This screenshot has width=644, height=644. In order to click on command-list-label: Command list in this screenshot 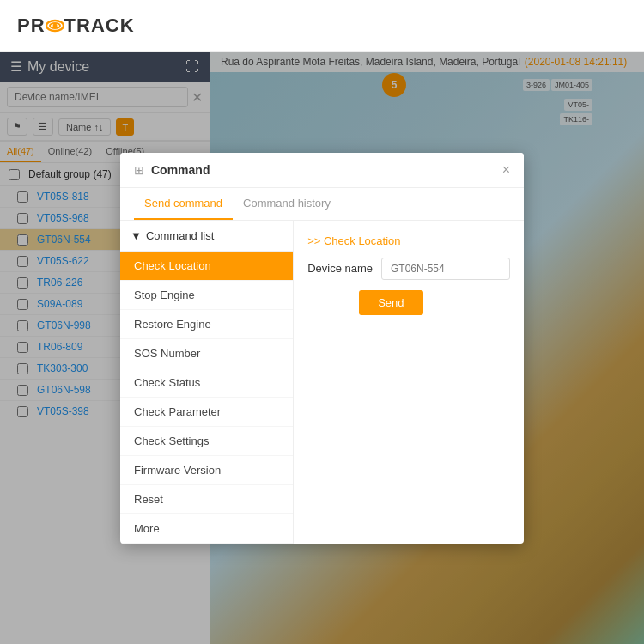, I will do `click(180, 235)`.